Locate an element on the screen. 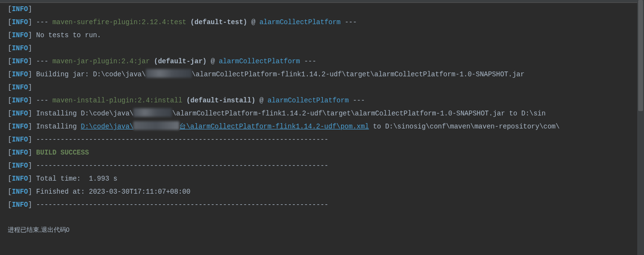 Image resolution: width=644 pixels, height=255 pixels. process-exit-message: 进程已结束,退出代码0 is located at coordinates (322, 224).